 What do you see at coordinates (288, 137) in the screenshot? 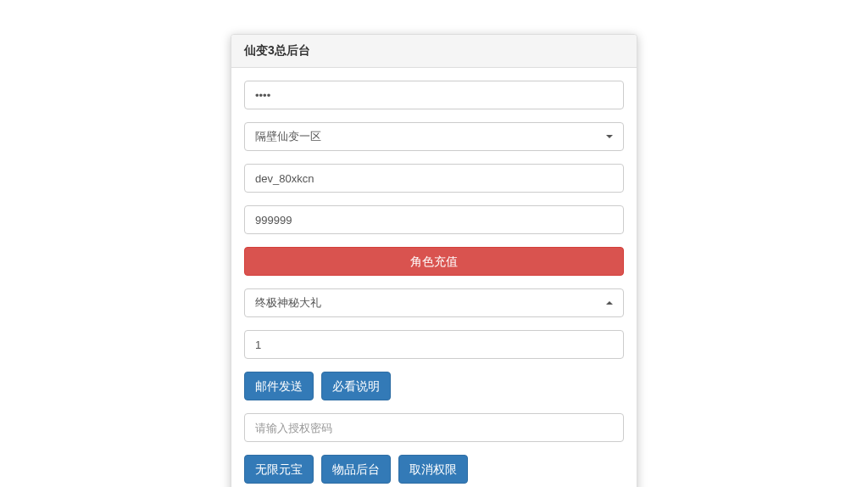
I see `server-select-value: 隔壁仙变一区` at bounding box center [288, 137].